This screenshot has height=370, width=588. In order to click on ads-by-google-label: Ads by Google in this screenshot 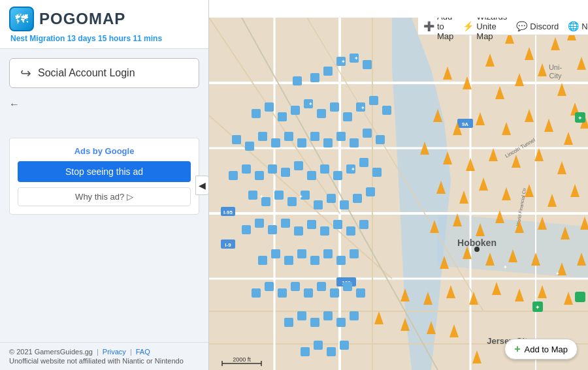, I will do `click(105, 151)`.